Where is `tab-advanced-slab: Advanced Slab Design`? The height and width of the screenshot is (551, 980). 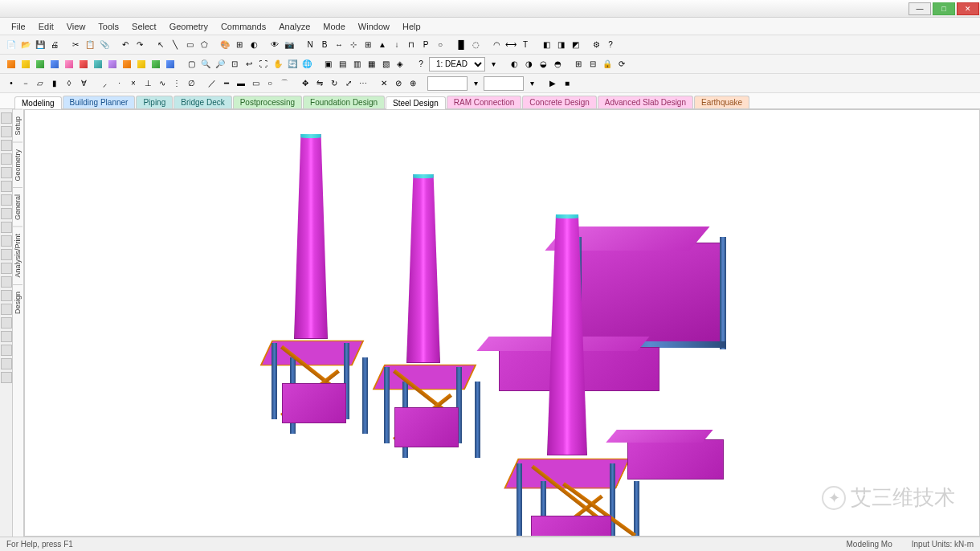 tab-advanced-slab: Advanced Slab Design is located at coordinates (646, 102).